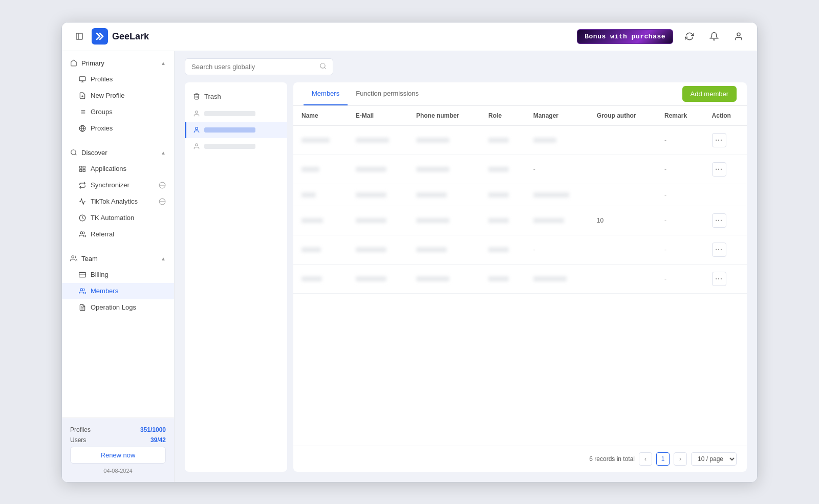 This screenshot has width=819, height=504. Describe the element at coordinates (680, 459) in the screenshot. I see `next-page-btn: ›` at that location.